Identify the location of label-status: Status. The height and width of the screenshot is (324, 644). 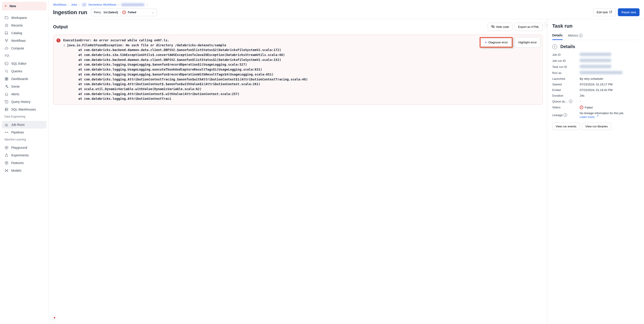
(564, 107).